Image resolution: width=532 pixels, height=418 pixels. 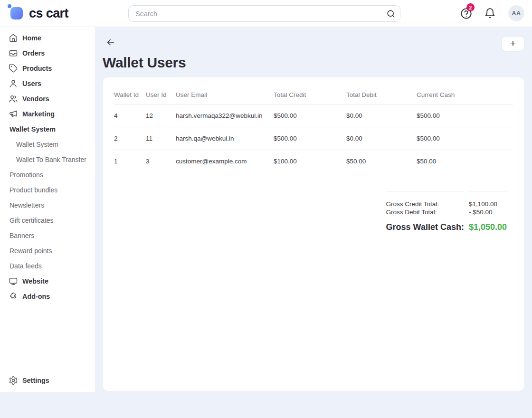 I want to click on sidebar-item-label: Users, so click(x=32, y=84).